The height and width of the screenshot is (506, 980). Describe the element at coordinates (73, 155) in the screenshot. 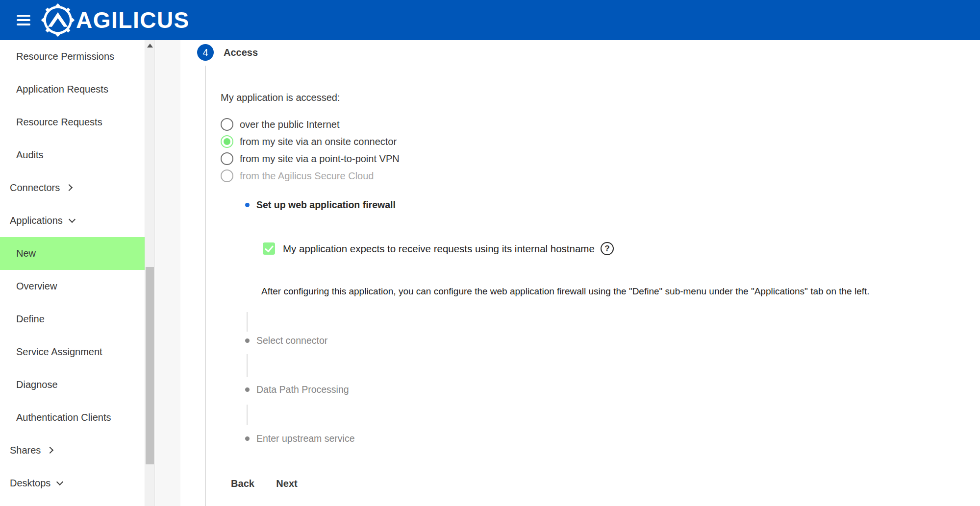

I see `sidebar-item-audits: Audits` at that location.